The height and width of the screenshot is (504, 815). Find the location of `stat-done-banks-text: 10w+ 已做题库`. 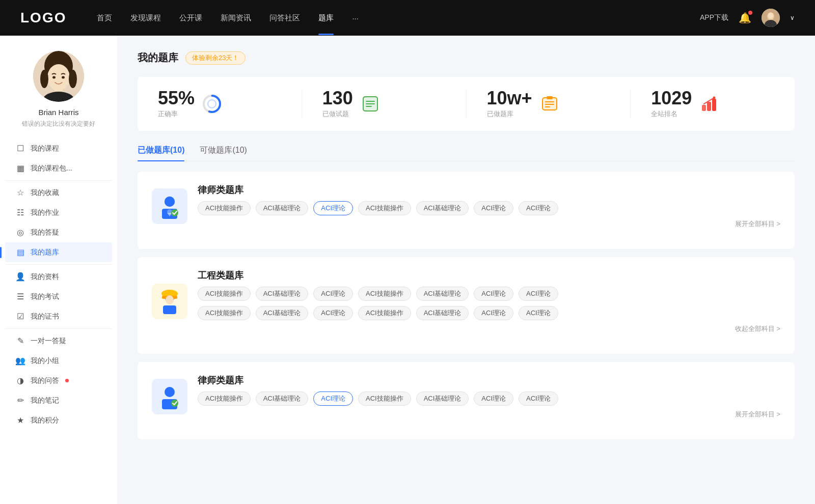

stat-done-banks-text: 10w+ 已做题库 is located at coordinates (509, 104).